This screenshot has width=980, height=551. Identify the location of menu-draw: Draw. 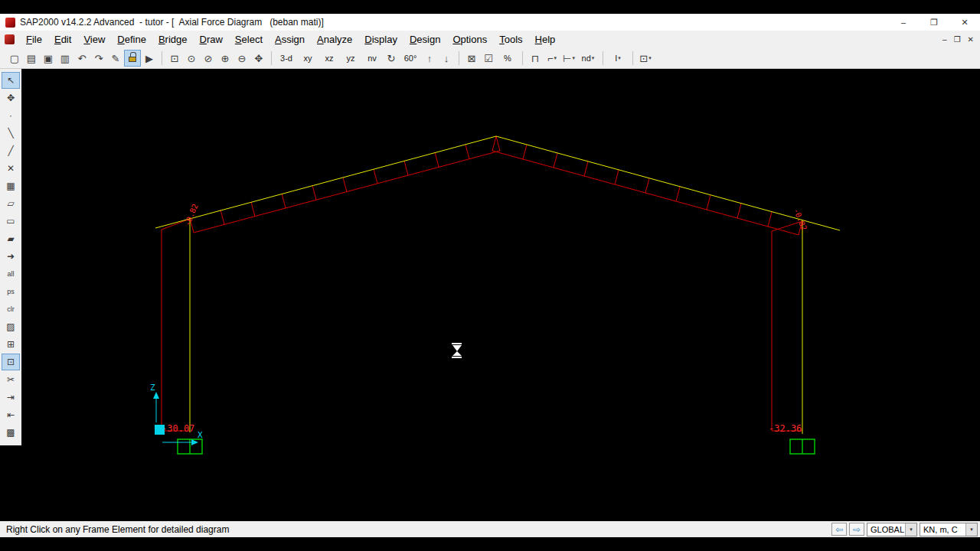
(211, 40).